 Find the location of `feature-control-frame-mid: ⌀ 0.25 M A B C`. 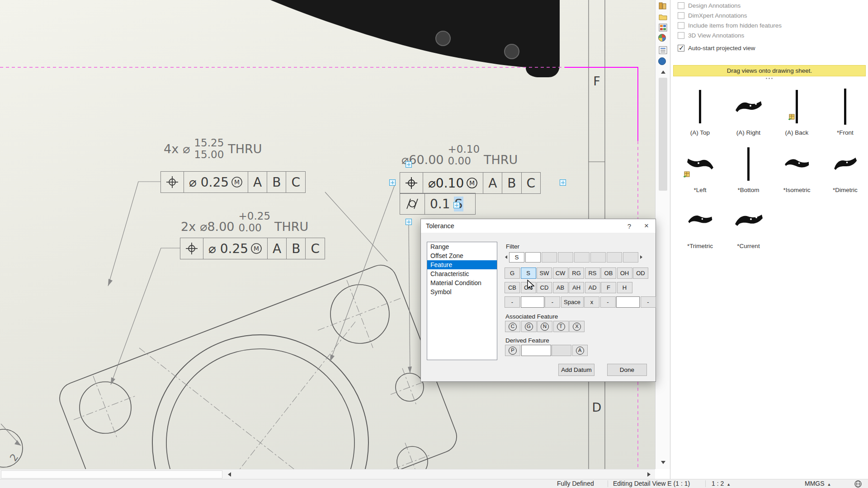

feature-control-frame-mid: ⌀ 0.25 M A B C is located at coordinates (252, 249).